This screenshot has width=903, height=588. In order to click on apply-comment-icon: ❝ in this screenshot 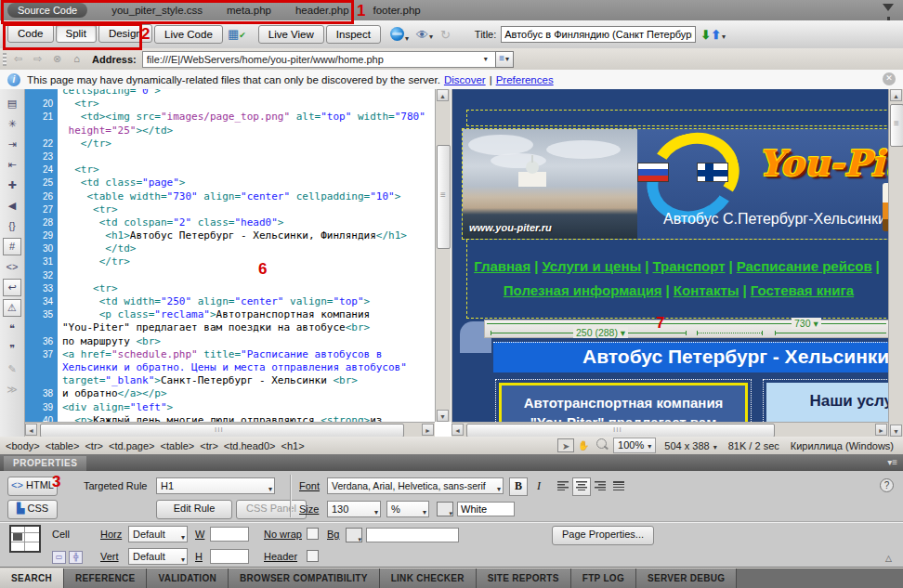, I will do `click(12, 329)`.